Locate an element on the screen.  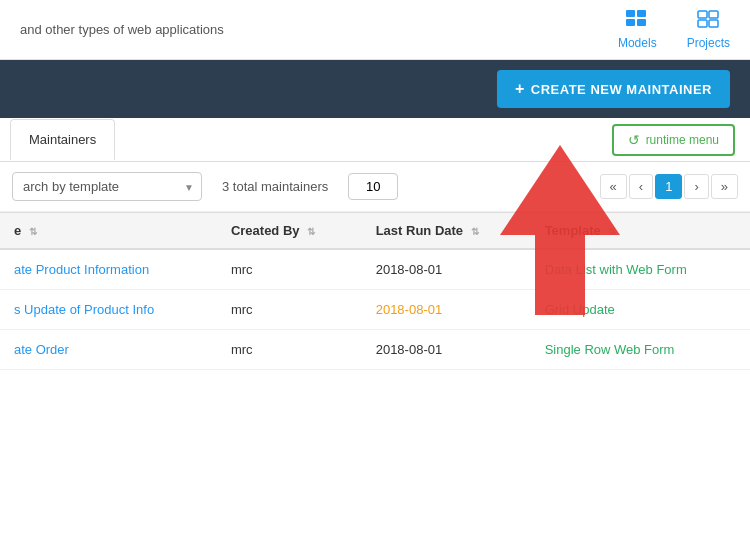
cell-name-1: s Update of Product Info is located at coordinates (108, 310).